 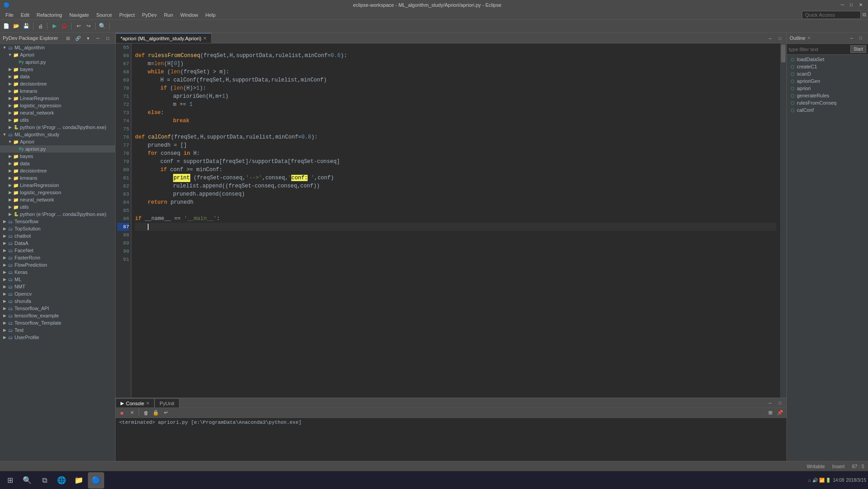 I want to click on menu-help: Help, so click(x=210, y=15).